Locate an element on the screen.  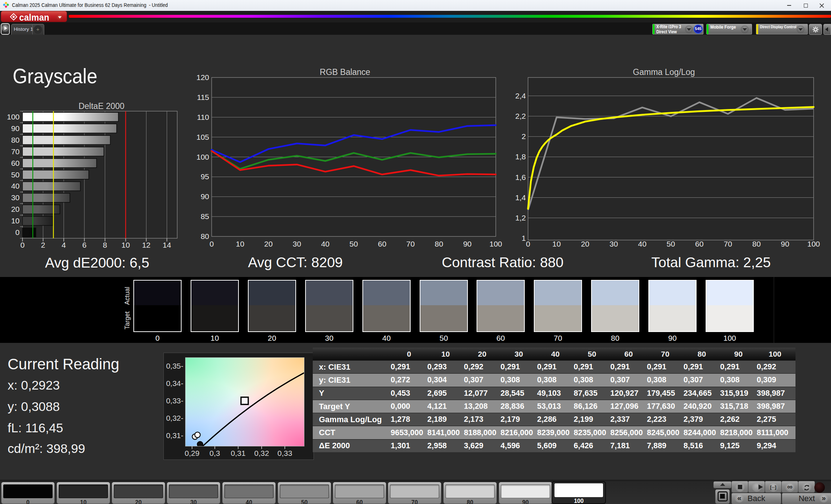
svg-text: 6 is located at coordinates (84, 245).